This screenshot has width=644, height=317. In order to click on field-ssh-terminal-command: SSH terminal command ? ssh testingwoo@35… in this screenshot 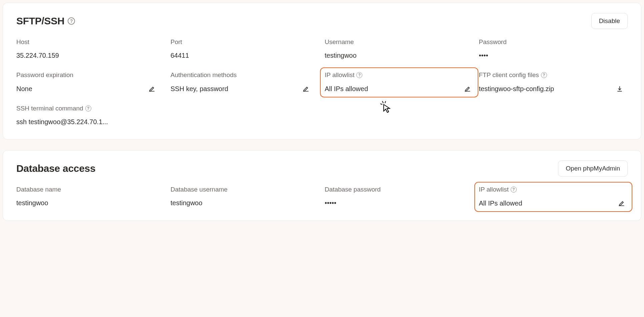, I will do `click(91, 115)`.